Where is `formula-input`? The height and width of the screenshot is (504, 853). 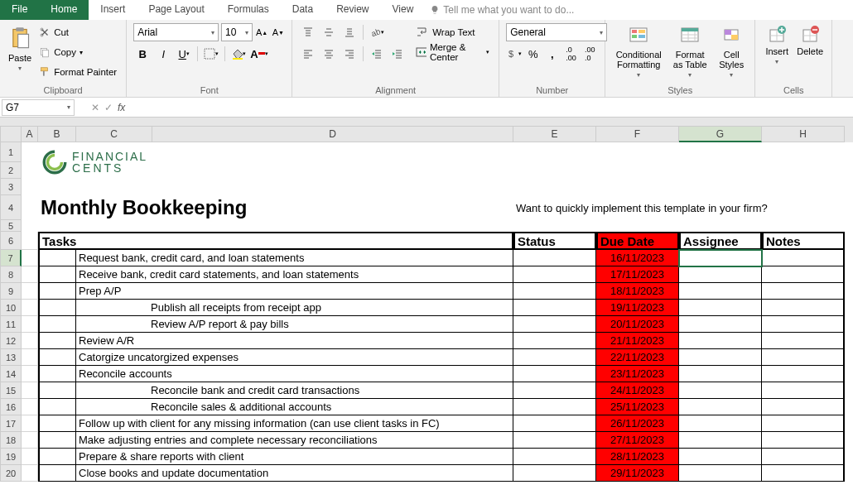 formula-input is located at coordinates (492, 108).